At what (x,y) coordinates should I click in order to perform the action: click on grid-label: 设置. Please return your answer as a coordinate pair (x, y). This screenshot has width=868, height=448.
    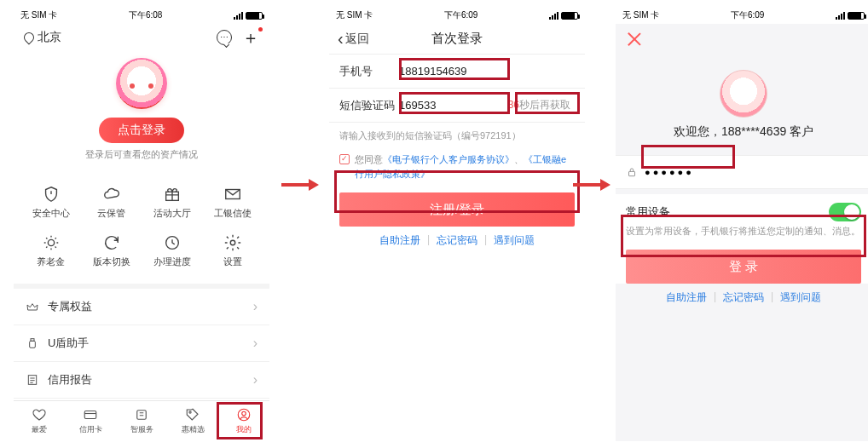
    Looking at the image, I should click on (233, 262).